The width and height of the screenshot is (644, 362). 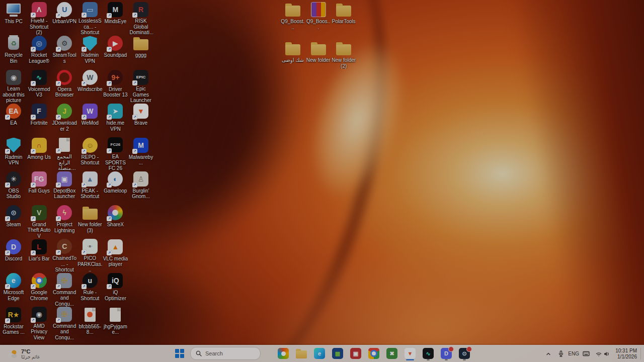 What do you see at coordinates (14, 18) in the screenshot?
I see `desktop-icon: This PC` at bounding box center [14, 18].